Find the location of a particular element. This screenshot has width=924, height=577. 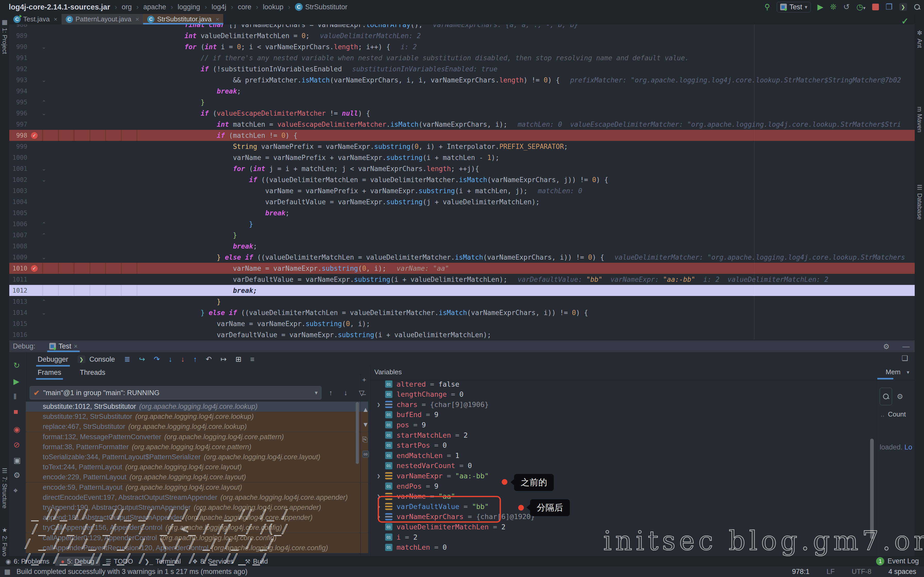

line-number: 992 is located at coordinates (18, 69).